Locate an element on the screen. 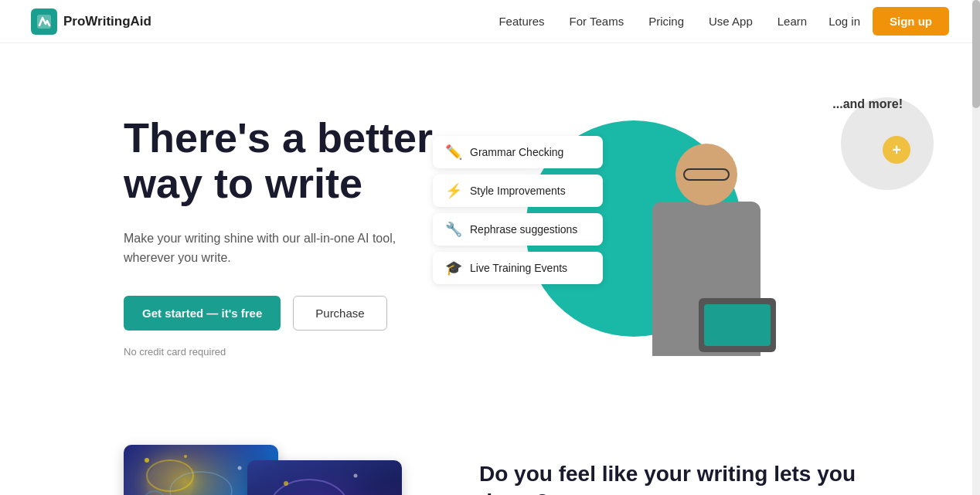 This screenshot has width=980, height=495. rephrase-label: Rephrase suggestions is located at coordinates (524, 229).